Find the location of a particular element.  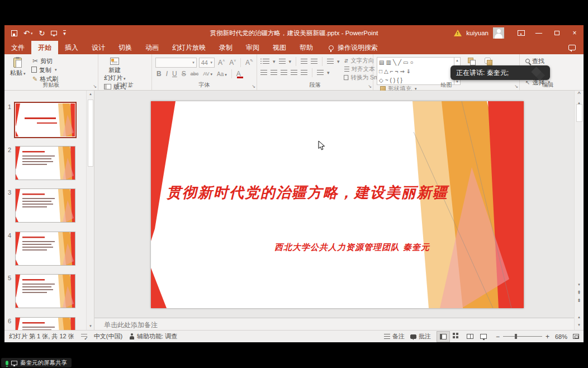

vertical-scrollbar: ^ ▲ ▼ ⇞ ⇟ ▲ ▼ is located at coordinates (579, 210).